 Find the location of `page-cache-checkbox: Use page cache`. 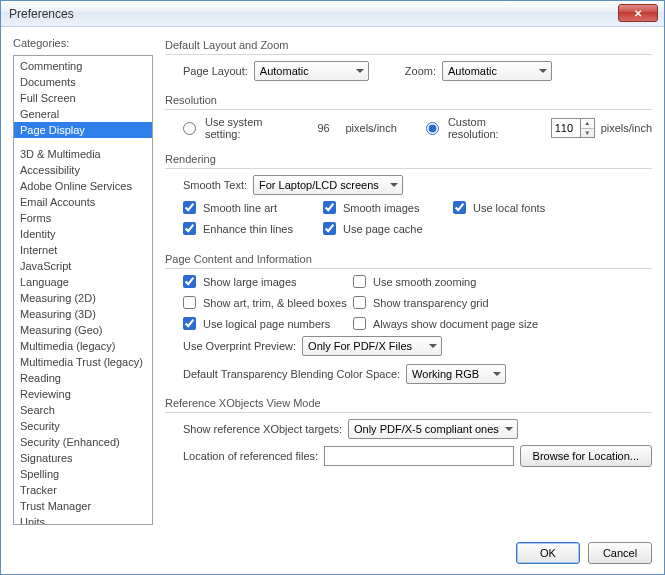

page-cache-checkbox: Use page cache is located at coordinates (388, 228).